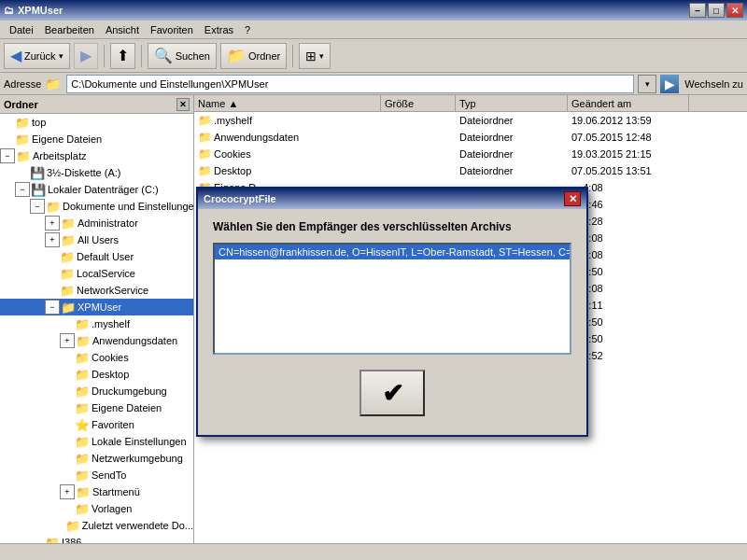 Image resolution: width=747 pixels, height=560 pixels. What do you see at coordinates (392, 394) in the screenshot?
I see `ok-icon: ✔` at bounding box center [392, 394].